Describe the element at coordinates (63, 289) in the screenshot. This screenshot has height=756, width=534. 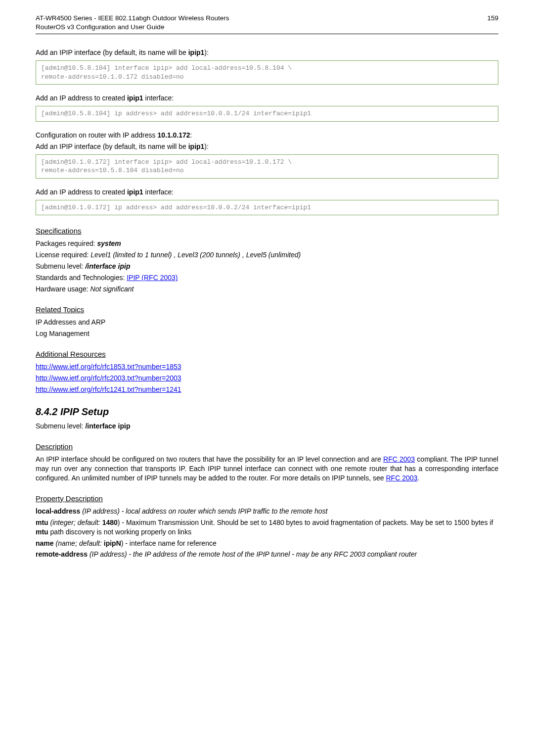
I see `spec-hw-label: Hardware usage:` at that location.